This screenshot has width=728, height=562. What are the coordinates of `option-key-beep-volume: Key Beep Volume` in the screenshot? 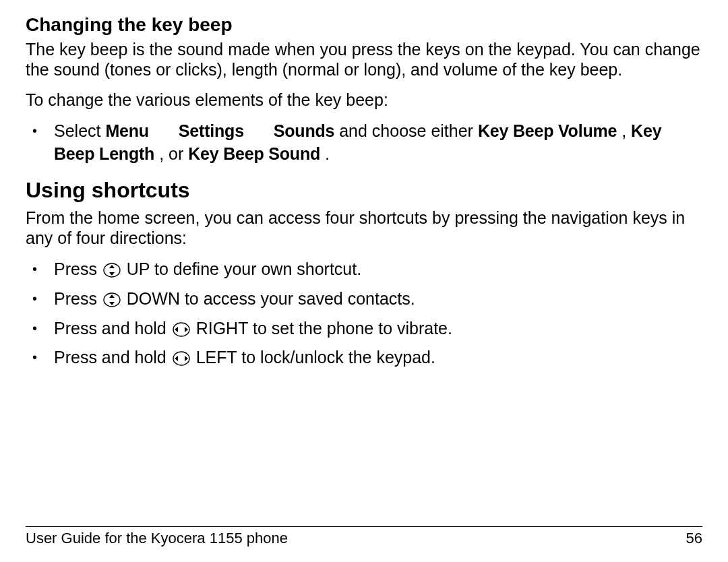 It's located at (547, 131).